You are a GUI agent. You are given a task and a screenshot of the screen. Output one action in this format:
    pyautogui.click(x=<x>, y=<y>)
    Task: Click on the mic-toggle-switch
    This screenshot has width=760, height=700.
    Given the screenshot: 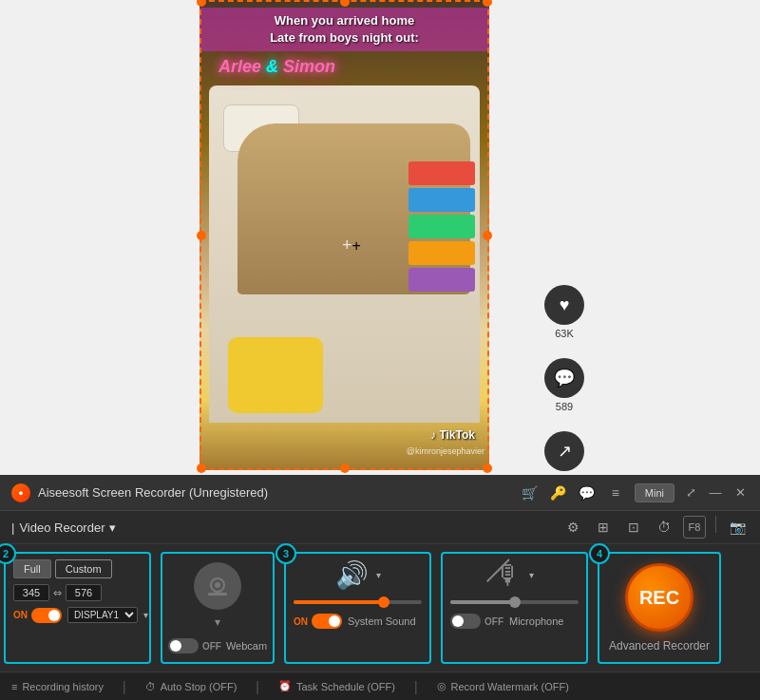 What is the action you would take?
    pyautogui.click(x=466, y=621)
    